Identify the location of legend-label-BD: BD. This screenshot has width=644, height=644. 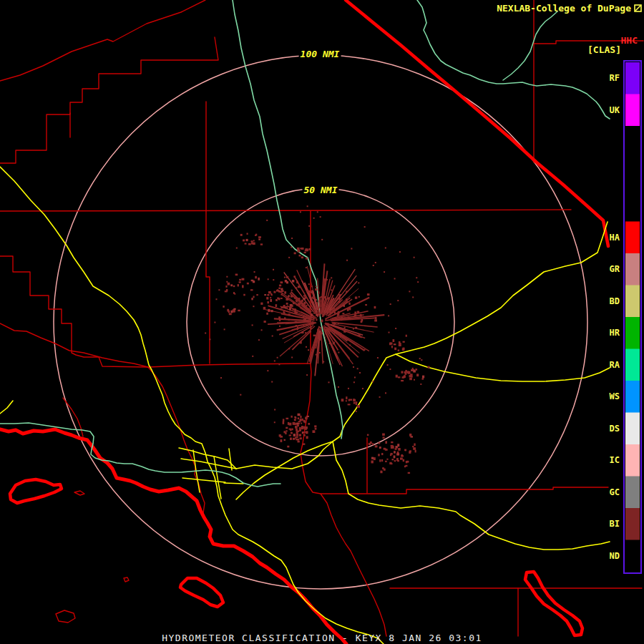
(615, 301).